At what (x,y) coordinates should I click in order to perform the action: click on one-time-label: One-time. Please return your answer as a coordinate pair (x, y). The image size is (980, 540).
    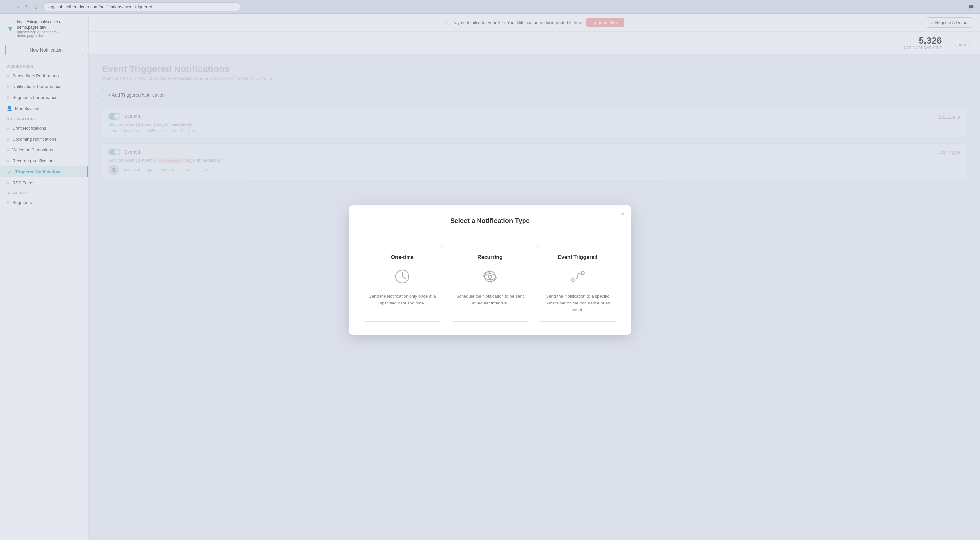
    Looking at the image, I should click on (402, 257).